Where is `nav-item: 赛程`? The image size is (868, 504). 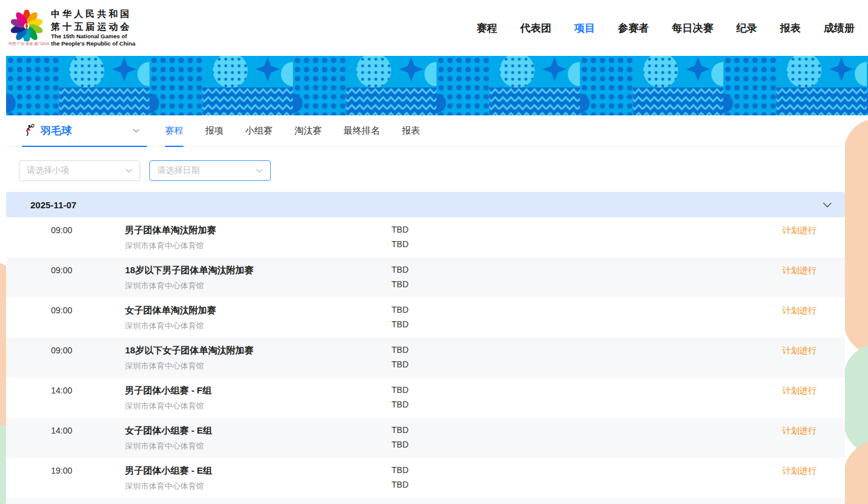 nav-item: 赛程 is located at coordinates (487, 28).